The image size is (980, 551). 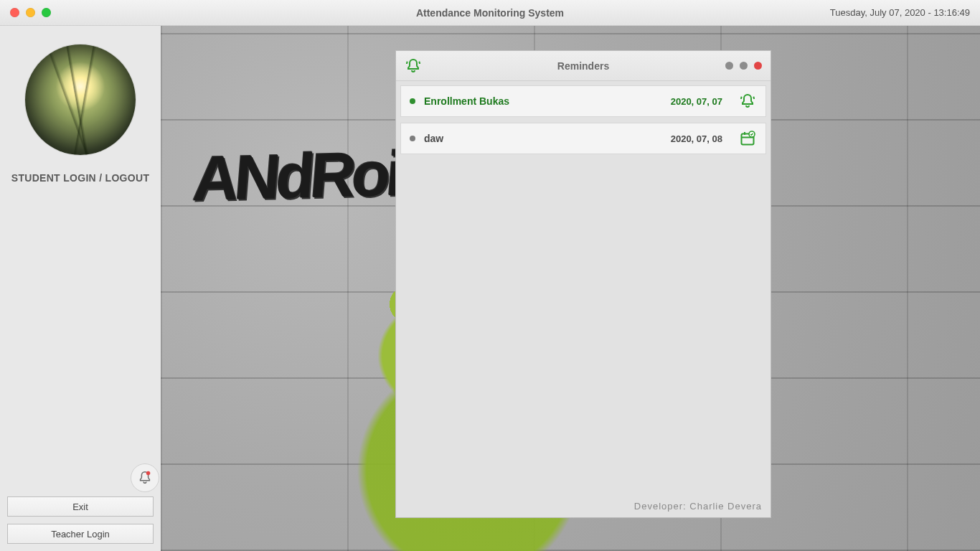 I want to click on close-window-button, so click(x=14, y=13).